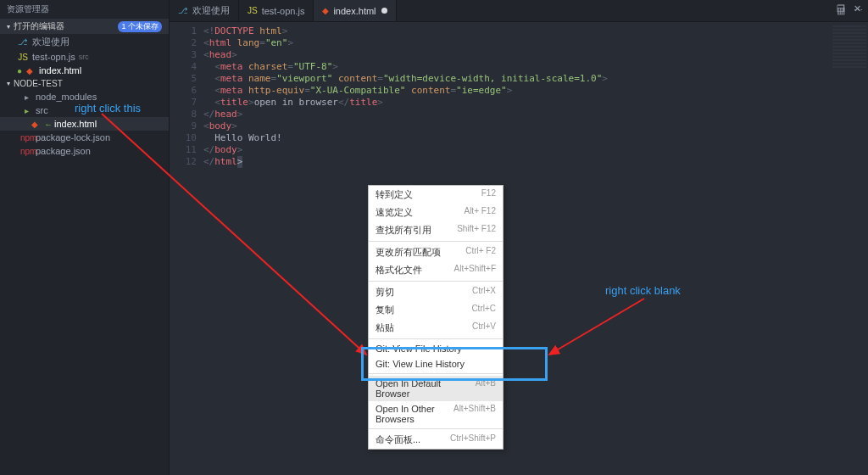 The width and height of the screenshot is (868, 475). Describe the element at coordinates (849, 47) in the screenshot. I see `minimap` at that location.